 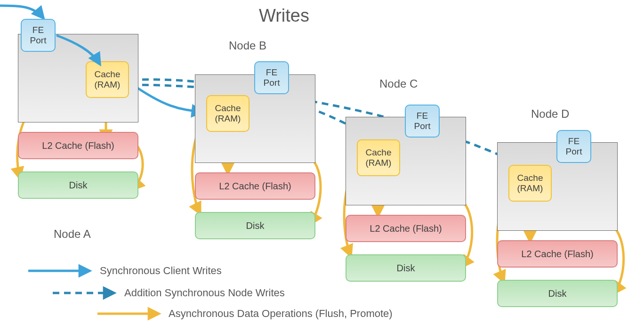 What do you see at coordinates (78, 185) in the screenshot?
I see `node-a-disk: Disk` at bounding box center [78, 185].